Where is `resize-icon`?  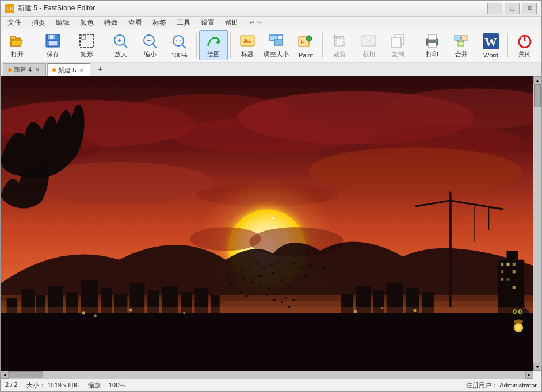
resize-icon is located at coordinates (276, 40).